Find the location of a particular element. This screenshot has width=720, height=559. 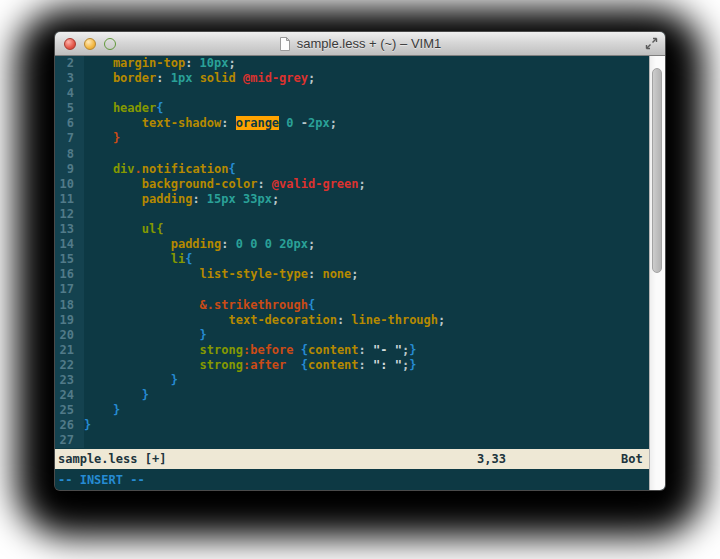

line-number: 19 is located at coordinates (70, 320).